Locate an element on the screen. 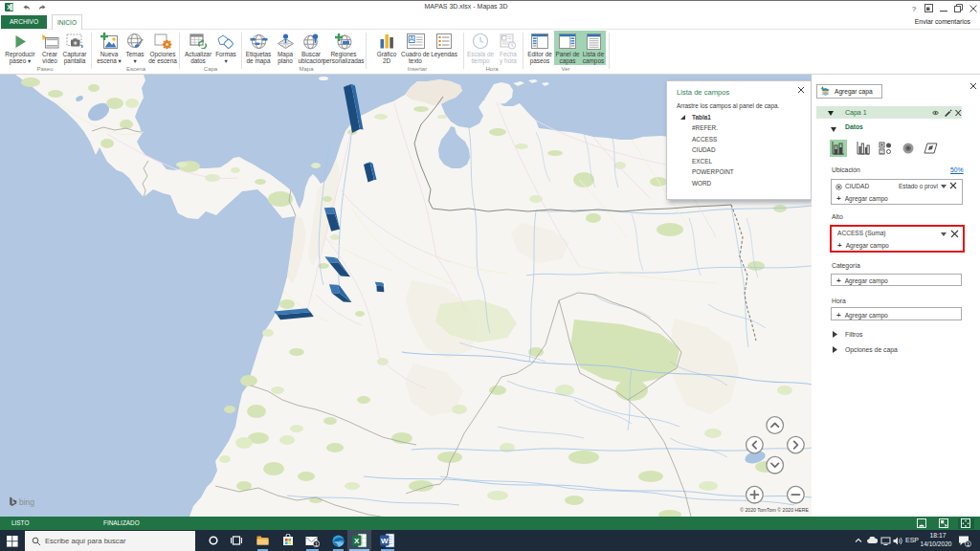  svg-text: X is located at coordinates (357, 541).